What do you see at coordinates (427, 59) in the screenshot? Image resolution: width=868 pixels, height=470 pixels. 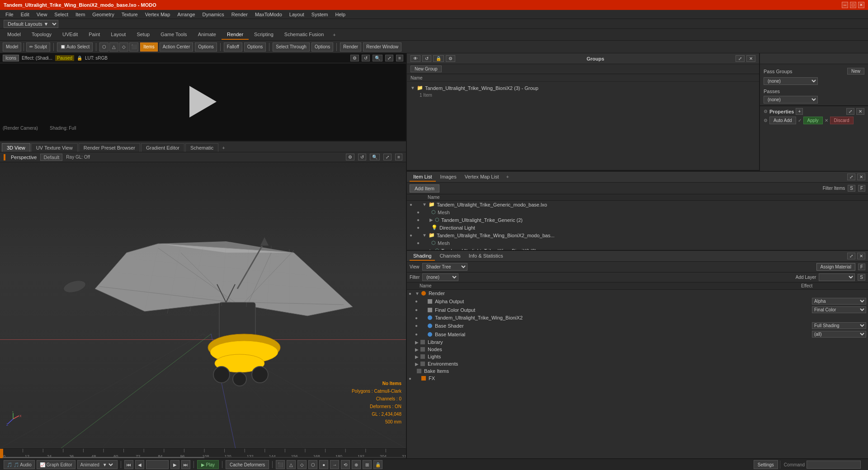 I see `groups-refresh-btn: ↺` at bounding box center [427, 59].